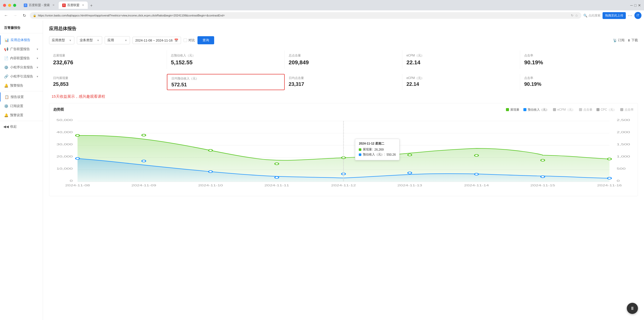 The width and height of the screenshot is (644, 320). What do you see at coordinates (20, 40) in the screenshot?
I see `sidebar-item-label-app-report: 应用总体报告` at bounding box center [20, 40].